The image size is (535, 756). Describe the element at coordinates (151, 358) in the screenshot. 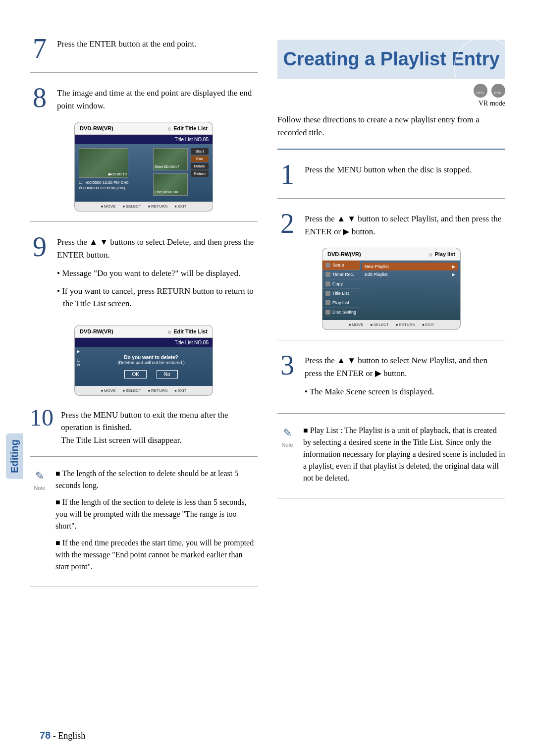

I see `dialog-line1: Do you want to delete?` at that location.